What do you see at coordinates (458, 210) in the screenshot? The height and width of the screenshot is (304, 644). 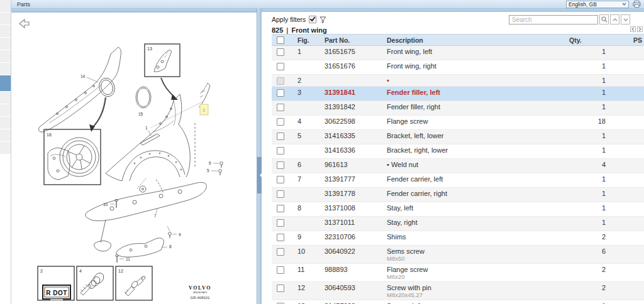 I see `table-row: 831371008Stay, left1` at bounding box center [458, 210].